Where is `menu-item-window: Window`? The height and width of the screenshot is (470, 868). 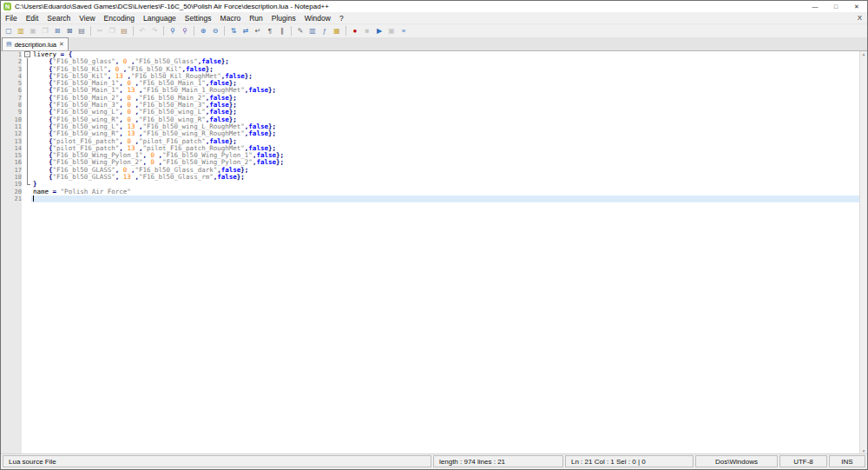 menu-item-window: Window is located at coordinates (318, 18).